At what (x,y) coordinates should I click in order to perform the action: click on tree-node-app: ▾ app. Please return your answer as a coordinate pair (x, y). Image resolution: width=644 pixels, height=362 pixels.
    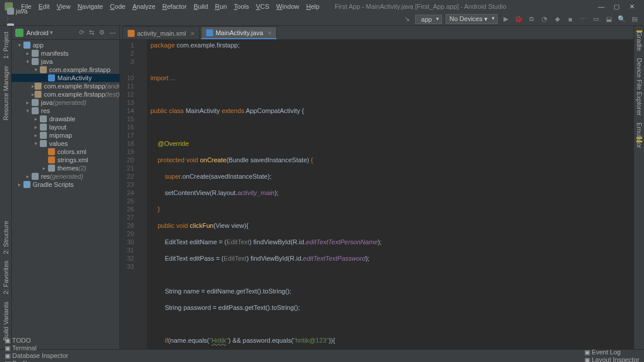
    Looking at the image, I should click on (66, 45).